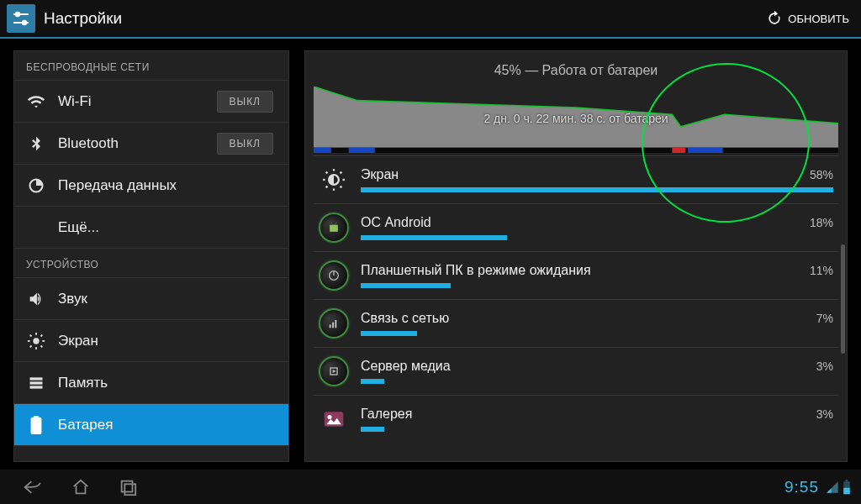 The width and height of the screenshot is (861, 504). Describe the element at coordinates (151, 228) in the screenshot. I see `sidebar-item-more: Ещё...` at that location.